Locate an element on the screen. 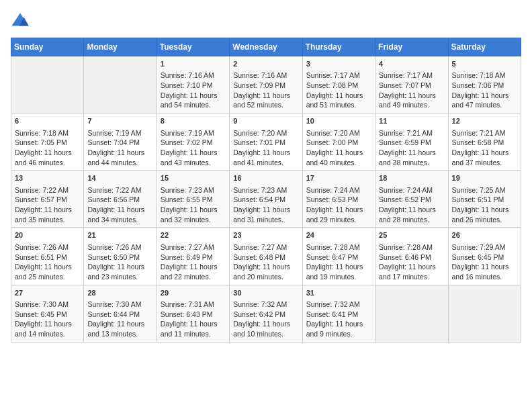 This screenshot has width=532, height=411. day-number: 4 is located at coordinates (411, 64).